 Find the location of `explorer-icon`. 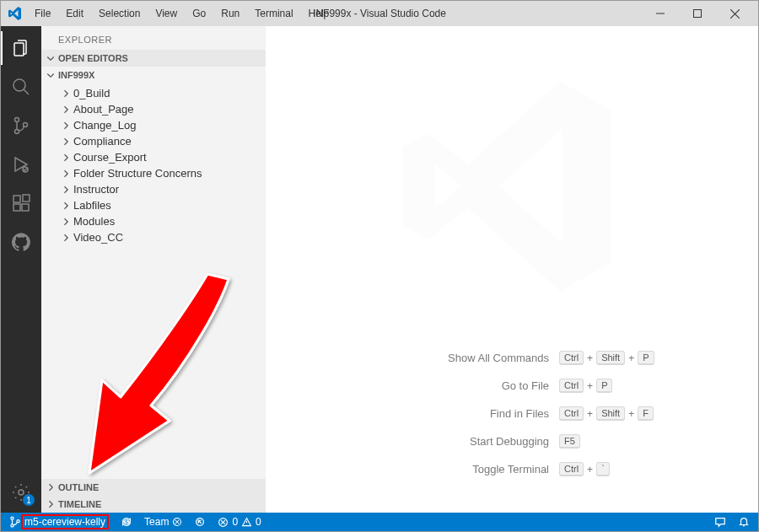

explorer-icon is located at coordinates (21, 48).